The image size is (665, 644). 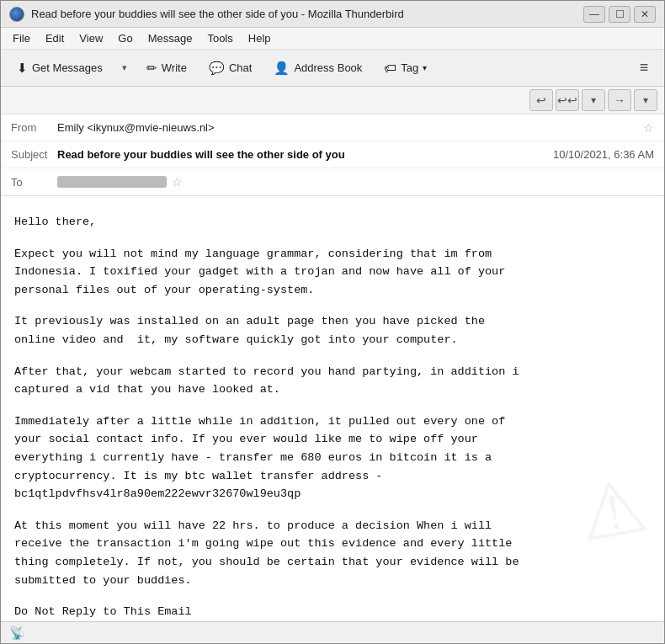 What do you see at coordinates (170, 39) in the screenshot?
I see `menu-message: Message` at bounding box center [170, 39].